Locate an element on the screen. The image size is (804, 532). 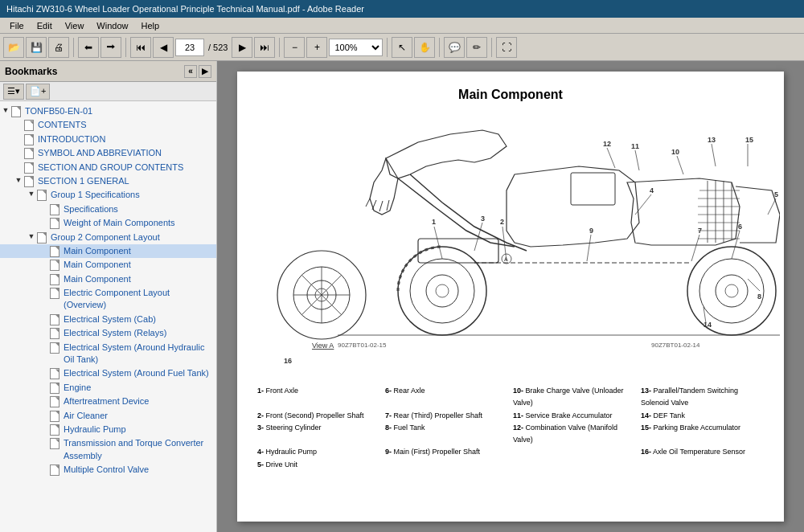
sidebar-header: Bookmarks « ▶ is located at coordinates (108, 72).